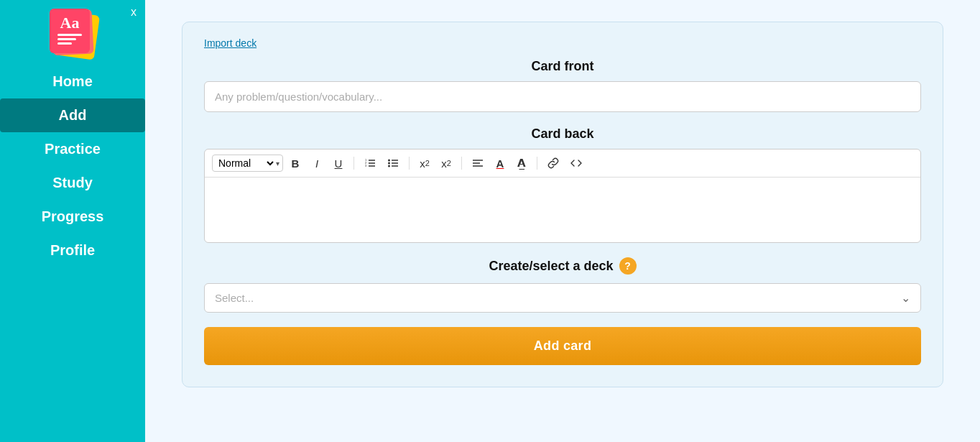  Describe the element at coordinates (73, 250) in the screenshot. I see `sidebar-item-profile: Profile` at that location.